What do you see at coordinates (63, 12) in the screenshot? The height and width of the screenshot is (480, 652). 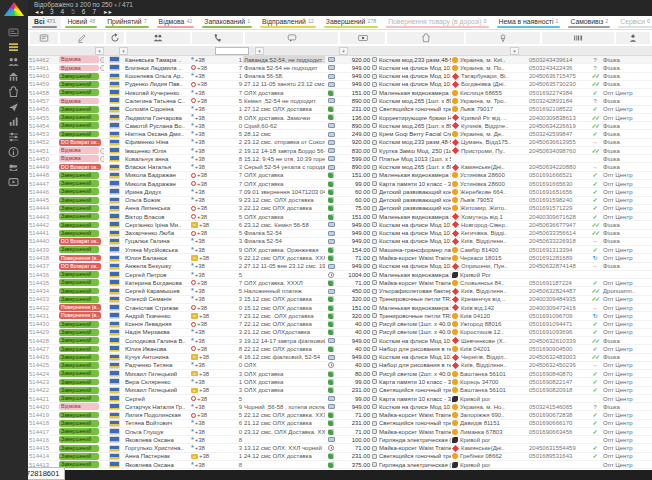 I see `page-number-4: 4` at bounding box center [63, 12].